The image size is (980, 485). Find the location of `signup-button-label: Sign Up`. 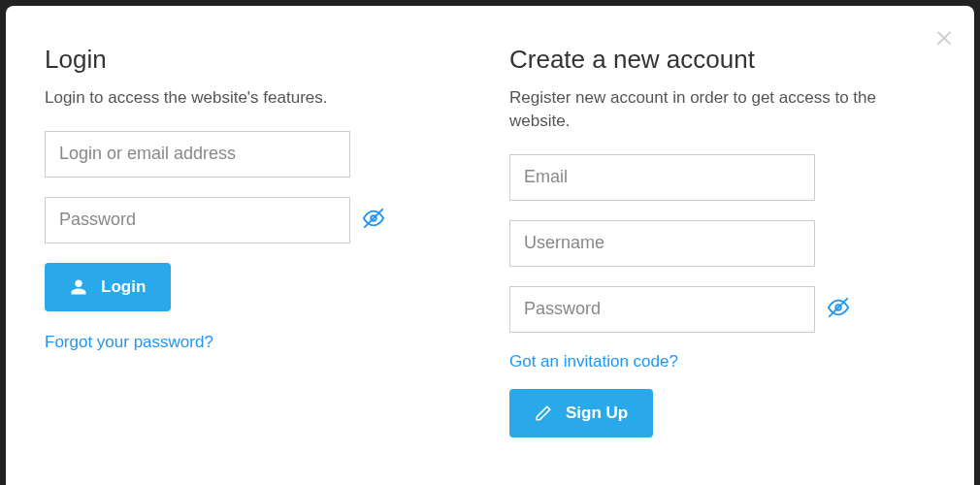

signup-button-label: Sign Up is located at coordinates (597, 413).